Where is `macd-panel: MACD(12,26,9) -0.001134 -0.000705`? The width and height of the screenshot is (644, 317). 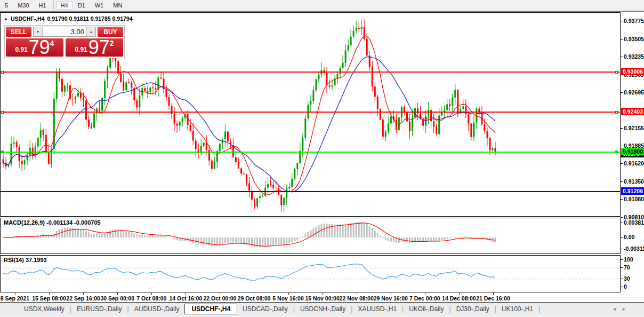 macd-panel: MACD(12,26,9) -0.001134 -0.000705 is located at coordinates (310, 236).